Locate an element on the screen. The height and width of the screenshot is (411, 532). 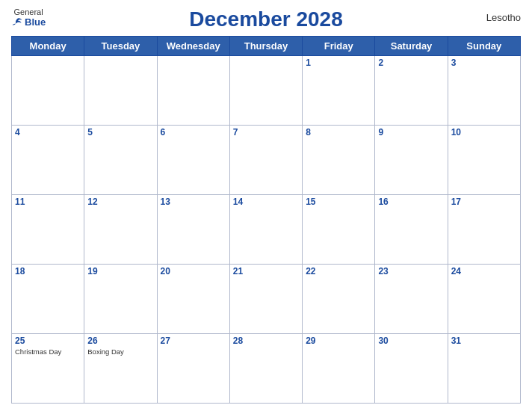
day-number: 26 is located at coordinates (120, 341).